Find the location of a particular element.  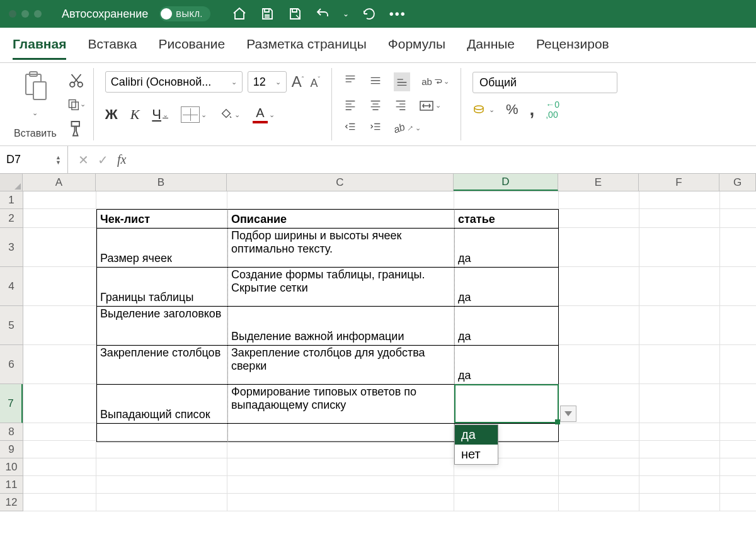

undo-dropdown-icon: ⌄ is located at coordinates (346, 14).